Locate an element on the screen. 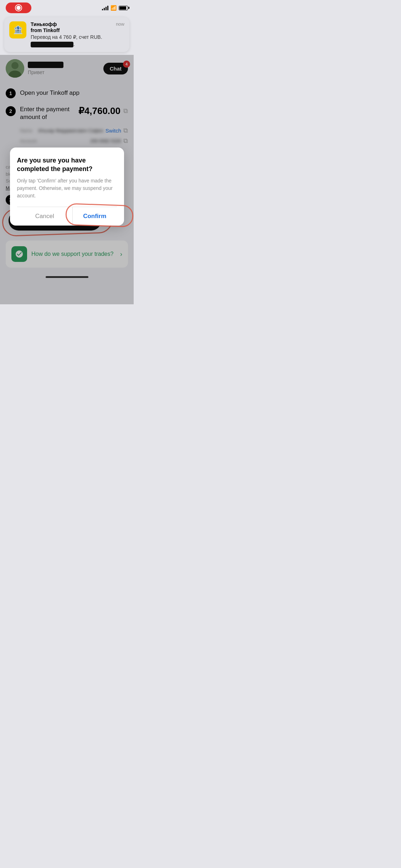 The width and height of the screenshot is (401, 868). dialog-actions: Cancel Confirm is located at coordinates (67, 216).